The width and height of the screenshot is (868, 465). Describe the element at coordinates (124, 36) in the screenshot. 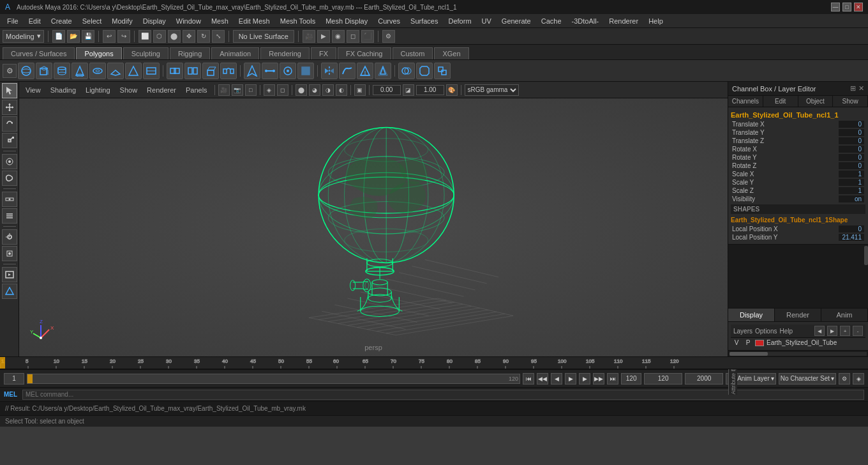

I see `redo-icon: ↪` at that location.